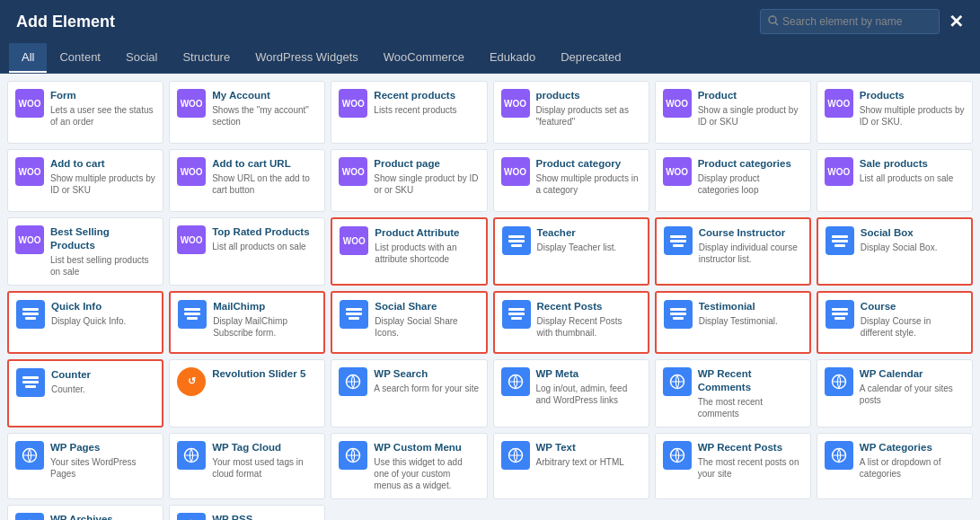 This screenshot has width=980, height=520. Describe the element at coordinates (207, 57) in the screenshot. I see `tab-structure: Structure` at that location.